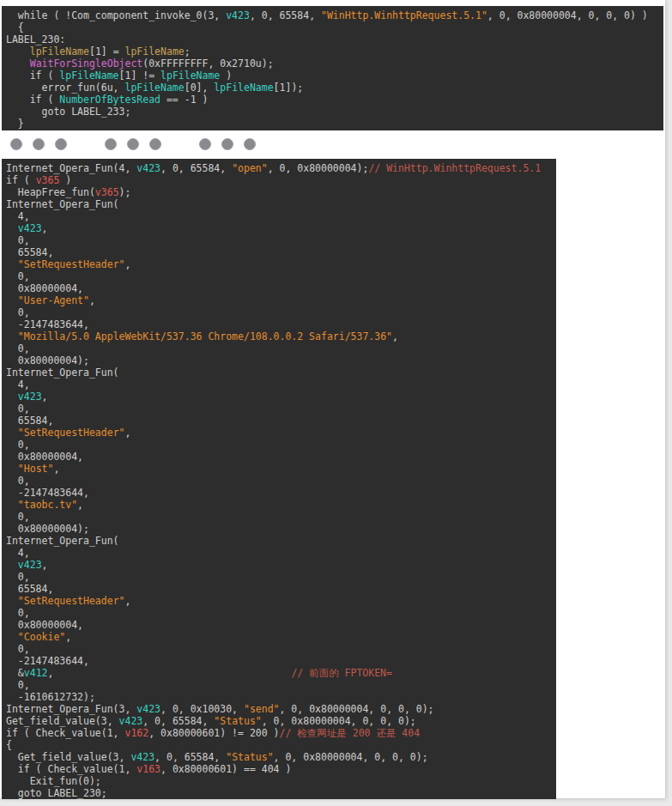 This screenshot has width=672, height=806. I want to click on code-line: goto LABEL_230;, so click(282, 793).